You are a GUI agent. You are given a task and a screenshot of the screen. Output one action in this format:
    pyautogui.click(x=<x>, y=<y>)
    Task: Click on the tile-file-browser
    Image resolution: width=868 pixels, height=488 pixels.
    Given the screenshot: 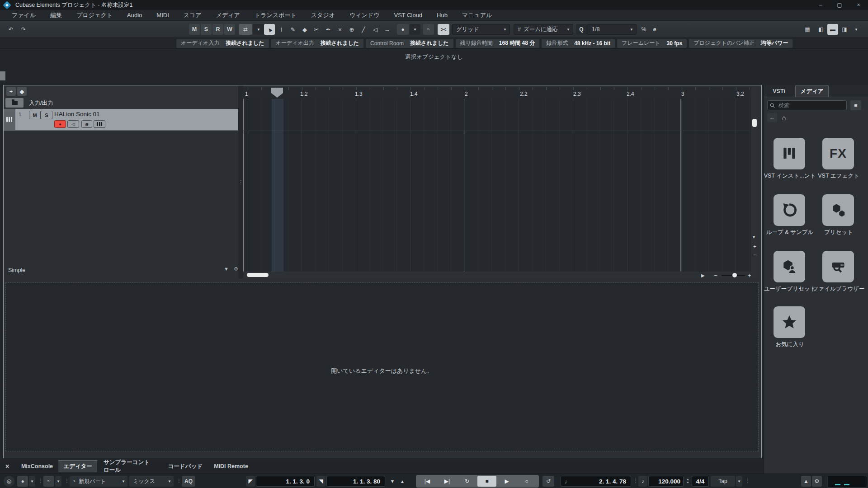 What is the action you would take?
    pyautogui.click(x=838, y=267)
    